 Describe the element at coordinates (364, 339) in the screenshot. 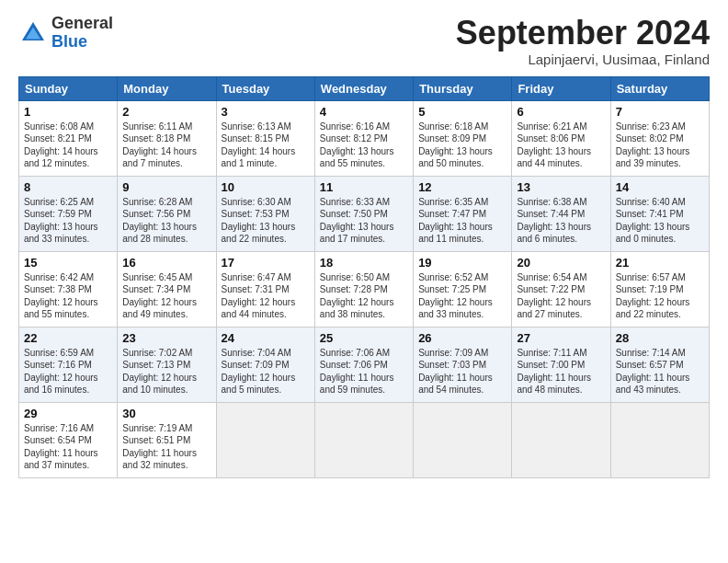

I see `day-number: 25` at that location.